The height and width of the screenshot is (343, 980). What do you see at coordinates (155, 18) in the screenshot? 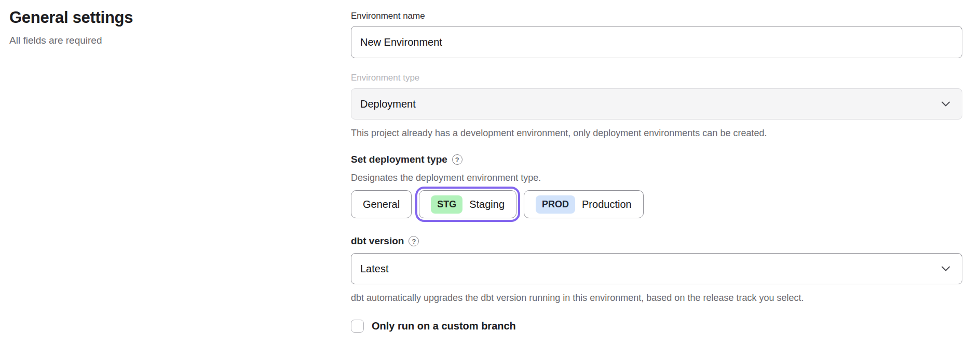
I see `page-title: General settings` at bounding box center [155, 18].